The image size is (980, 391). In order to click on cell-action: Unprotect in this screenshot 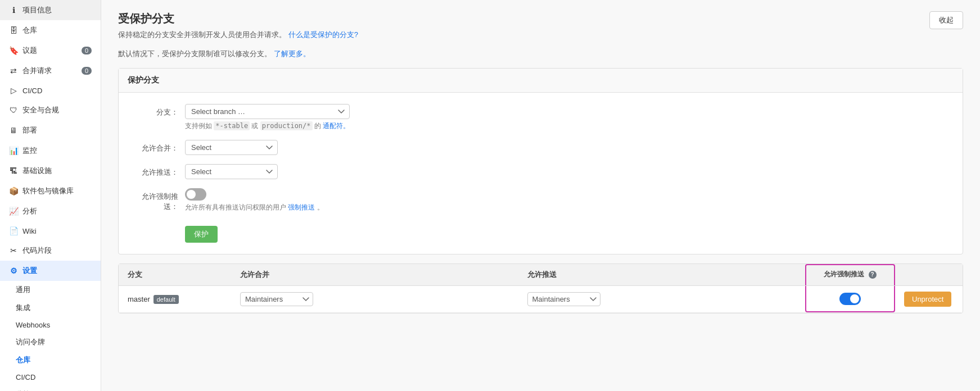, I will do `click(929, 299)`.